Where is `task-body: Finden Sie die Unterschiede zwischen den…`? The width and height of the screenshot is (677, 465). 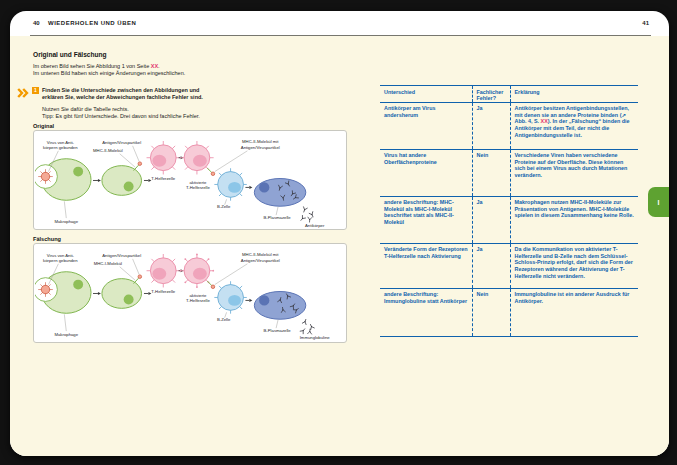
task-body: Finden Sie die Unterschiede zwischen den… is located at coordinates (127, 104).